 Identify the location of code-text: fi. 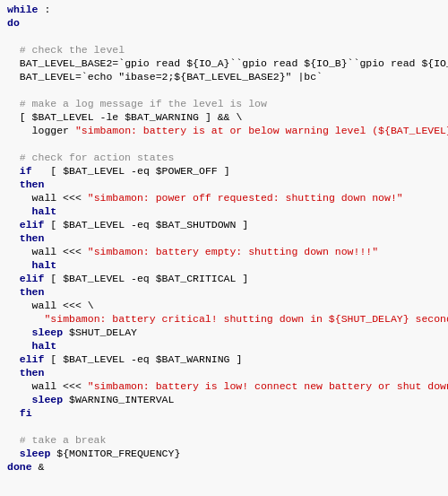
(20, 413).